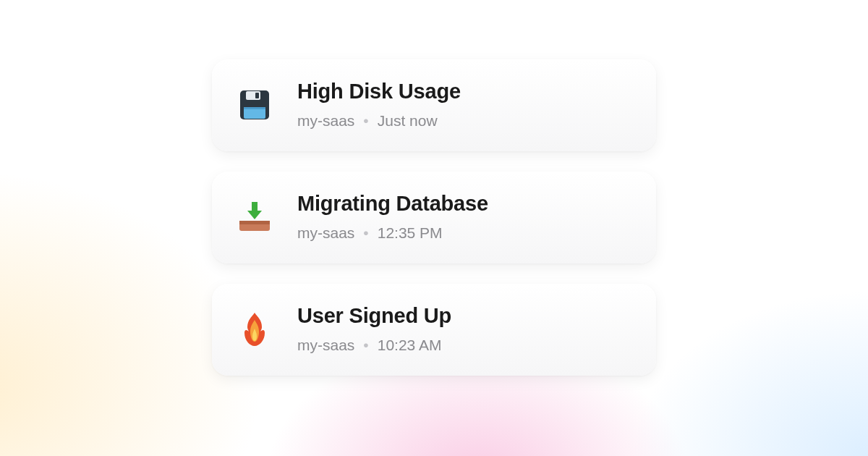 The width and height of the screenshot is (868, 456). Describe the element at coordinates (410, 233) in the screenshot. I see `notification-time: 12:35 PM` at that location.